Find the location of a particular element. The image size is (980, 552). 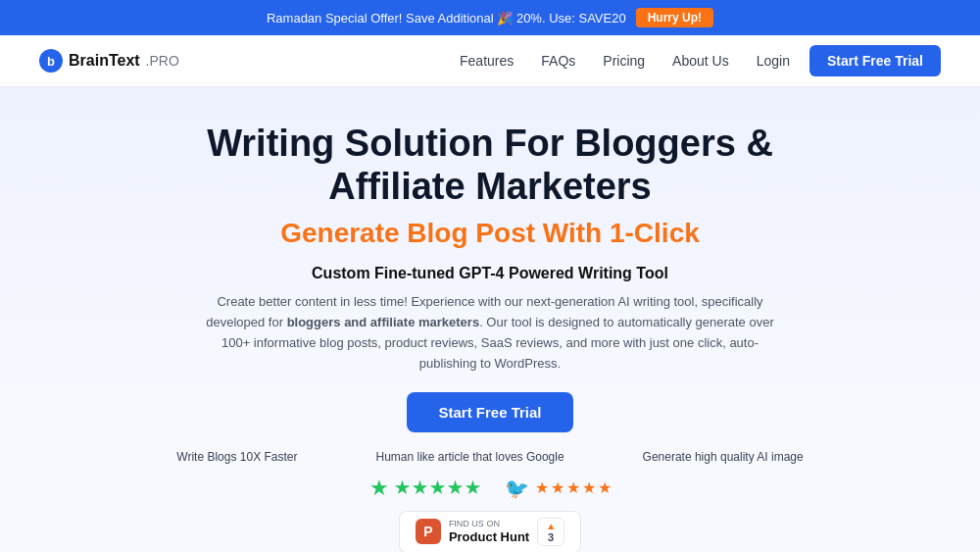

banner-text: Ramadan Special Offer! Save Additional 🎉… is located at coordinates (447, 18).